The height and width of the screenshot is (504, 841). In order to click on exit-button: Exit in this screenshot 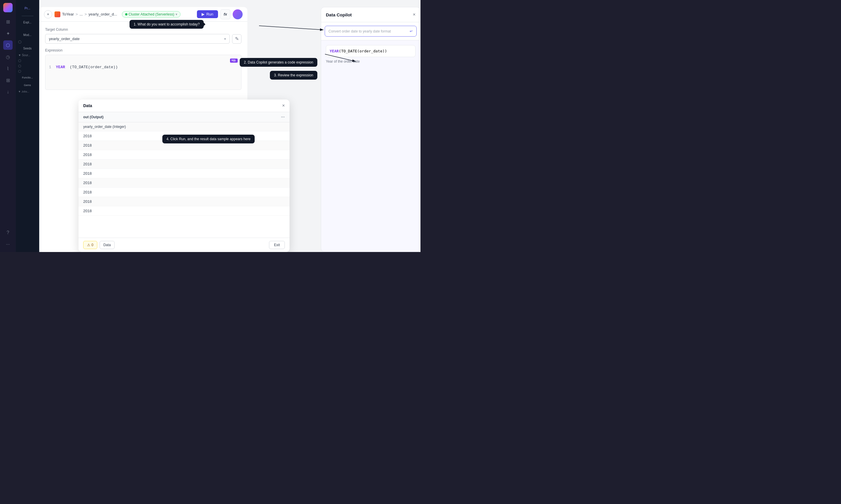, I will do `click(277, 245)`.